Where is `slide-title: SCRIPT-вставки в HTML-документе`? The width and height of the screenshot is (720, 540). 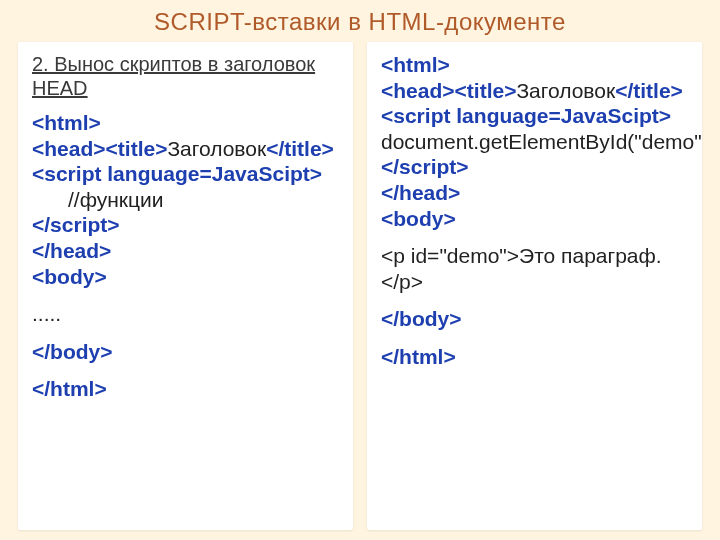
slide-title: SCRIPT-вставки в HTML-документе is located at coordinates (360, 22).